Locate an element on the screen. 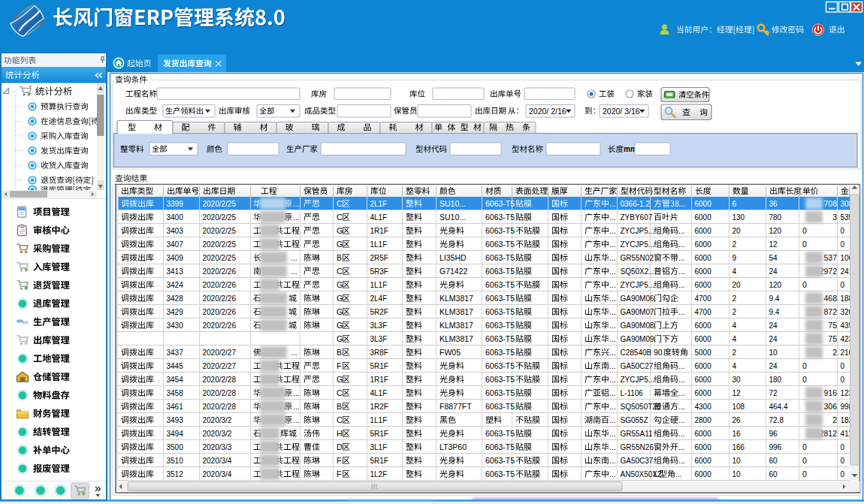 The image size is (864, 504). svg-text: 3R8F is located at coordinates (379, 353).